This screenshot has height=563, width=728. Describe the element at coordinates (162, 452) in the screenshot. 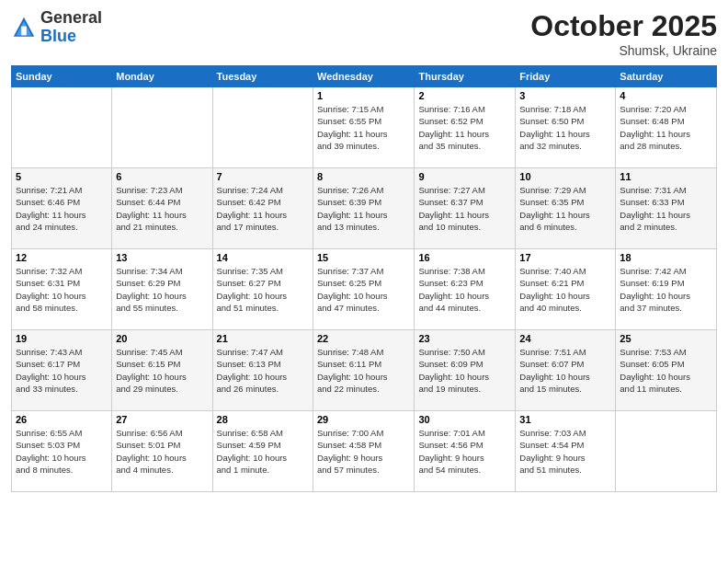

I see `day-cell: 27Sunrise: 6:56 AM Sunset: 5:01 PM Dayli…` at that location.